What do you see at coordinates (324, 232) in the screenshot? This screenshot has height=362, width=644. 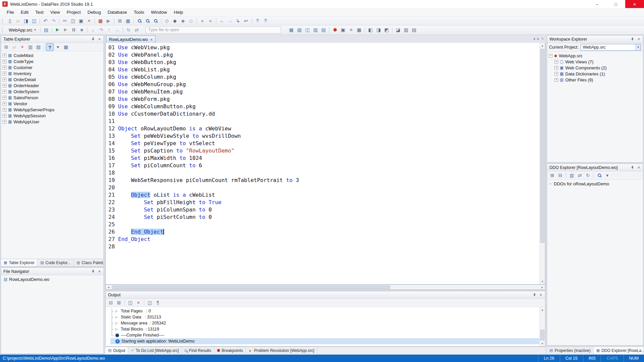 I see `code-line-26: 26 End_Object` at bounding box center [324, 232].